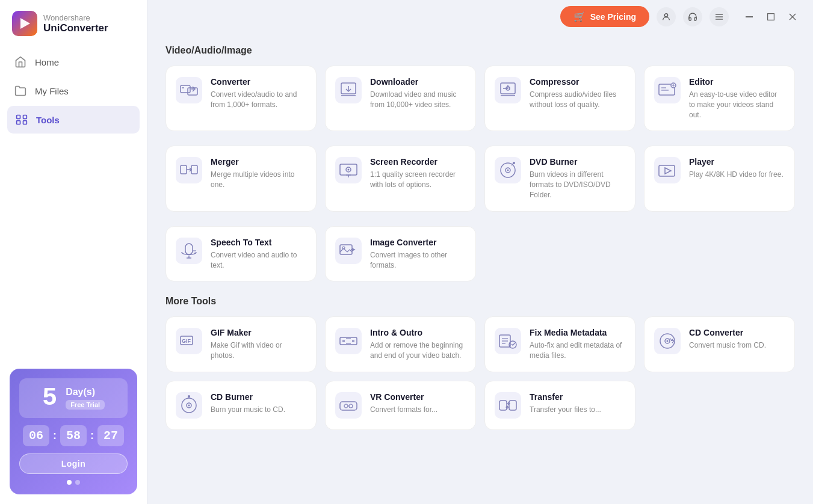  I want to click on converter-title: Converter, so click(259, 82).